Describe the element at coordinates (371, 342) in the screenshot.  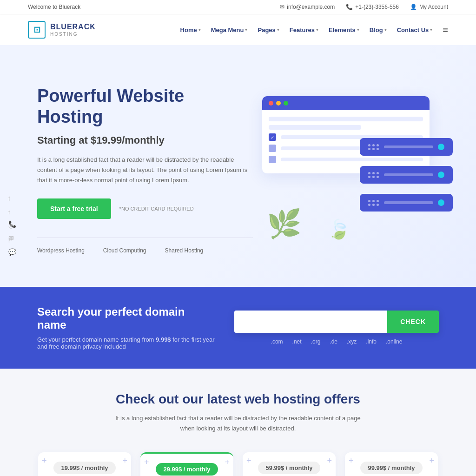
I see `ext-info: .info` at that location.